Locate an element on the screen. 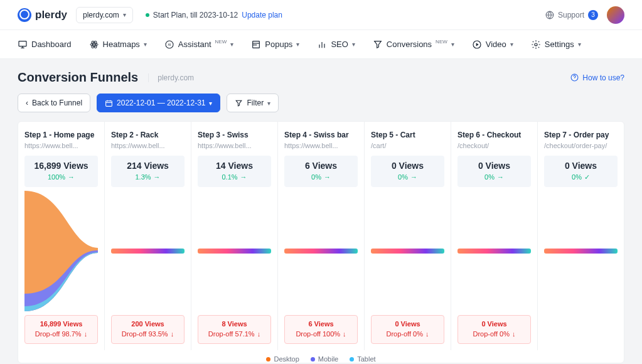 Image resolution: width=642 pixels, height=364 pixels. logo-icon is located at coordinates (24, 15).